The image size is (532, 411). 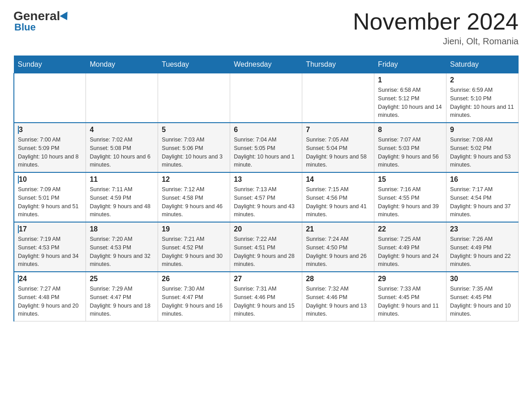 What do you see at coordinates (194, 229) in the screenshot?
I see `day-number: 19` at bounding box center [194, 229].